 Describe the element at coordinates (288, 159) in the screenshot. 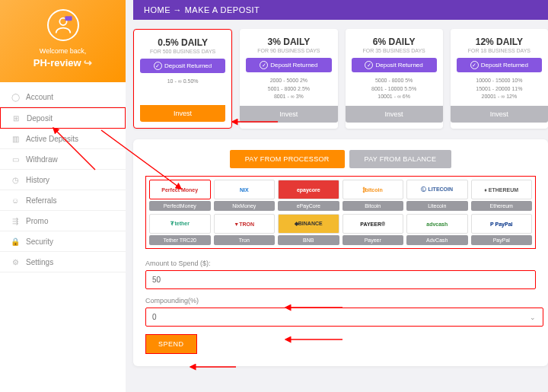

I see `tab-pay-processor: PAY FROM PROCESSOR` at that location.